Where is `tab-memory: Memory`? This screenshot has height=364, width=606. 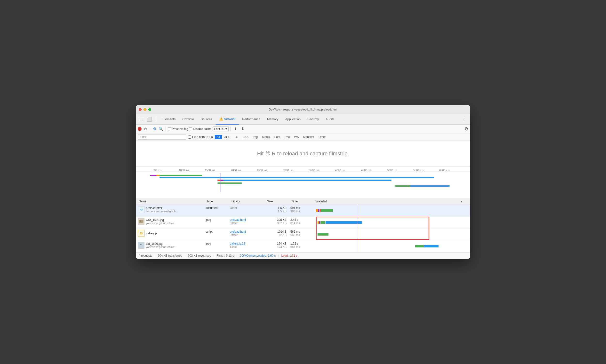 tab-memory: Memory is located at coordinates (273, 119).